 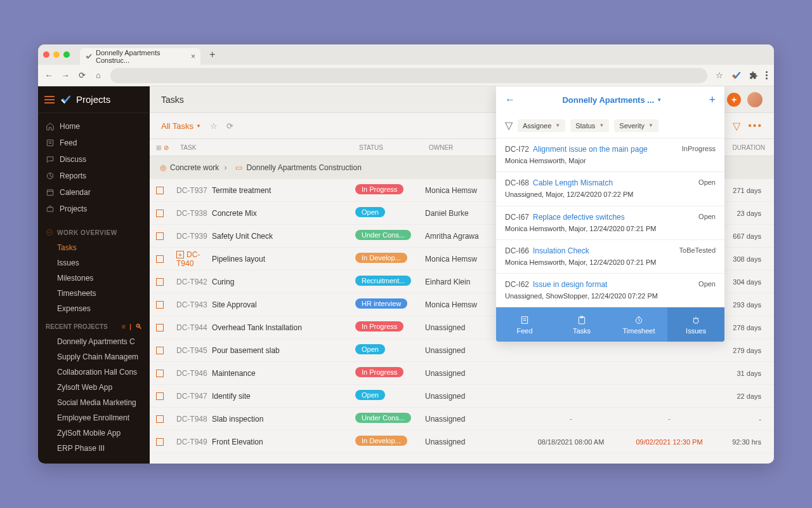 What do you see at coordinates (94, 387) in the screenshot?
I see `sidebar-recent-project: Zylsoft Web App` at bounding box center [94, 387].